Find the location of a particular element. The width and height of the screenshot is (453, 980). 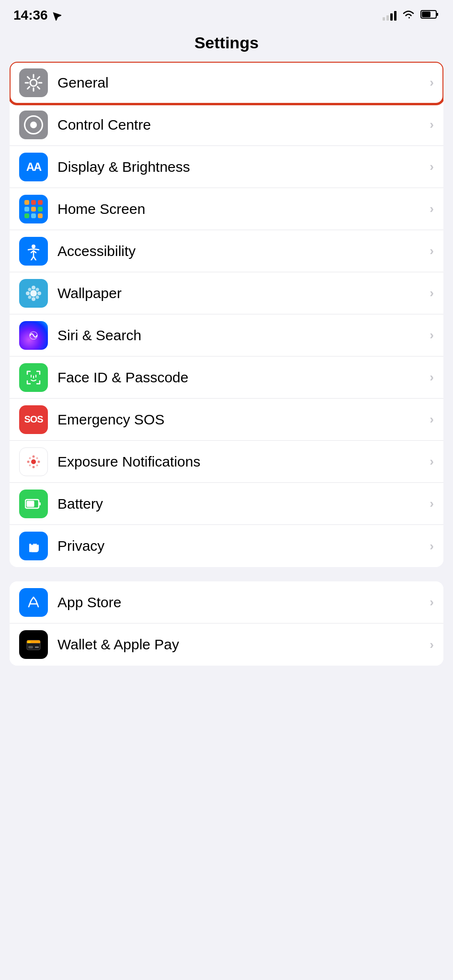

wallpaper-chevron: › is located at coordinates (432, 293).